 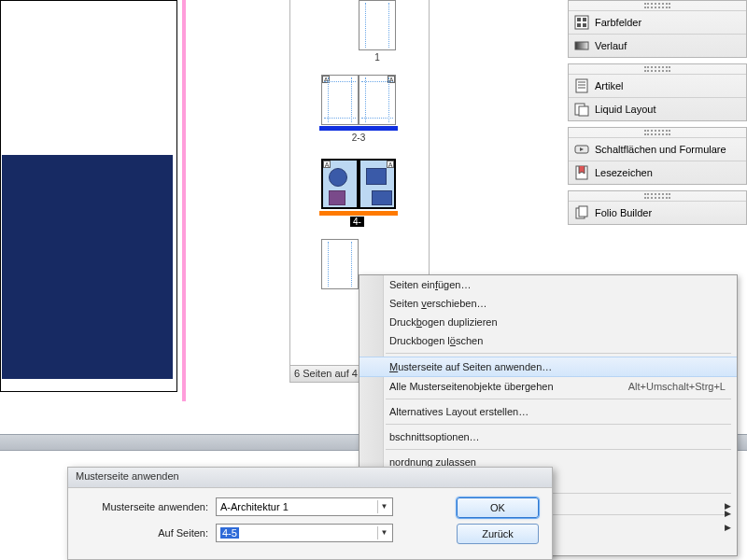 I want to click on menu-label: Seiten verschieben…, so click(x=439, y=303).